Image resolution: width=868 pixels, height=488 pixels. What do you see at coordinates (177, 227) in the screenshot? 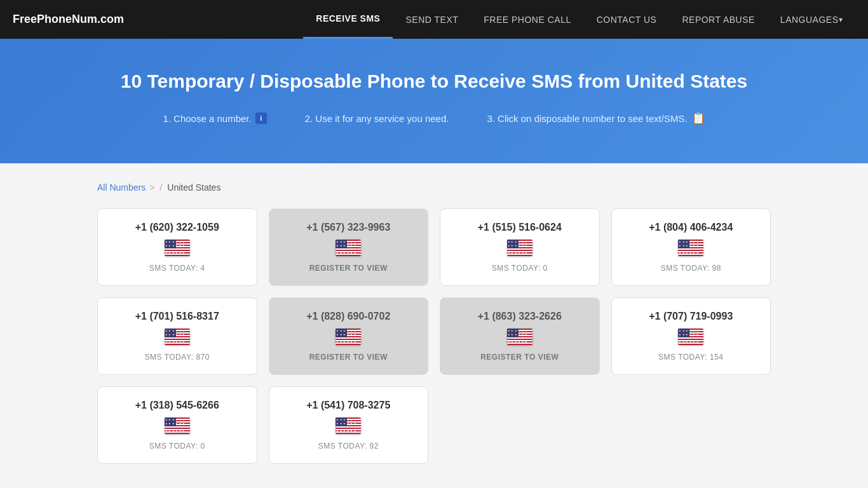
I see `phone-number: +1 (620) 322-1059` at bounding box center [177, 227].